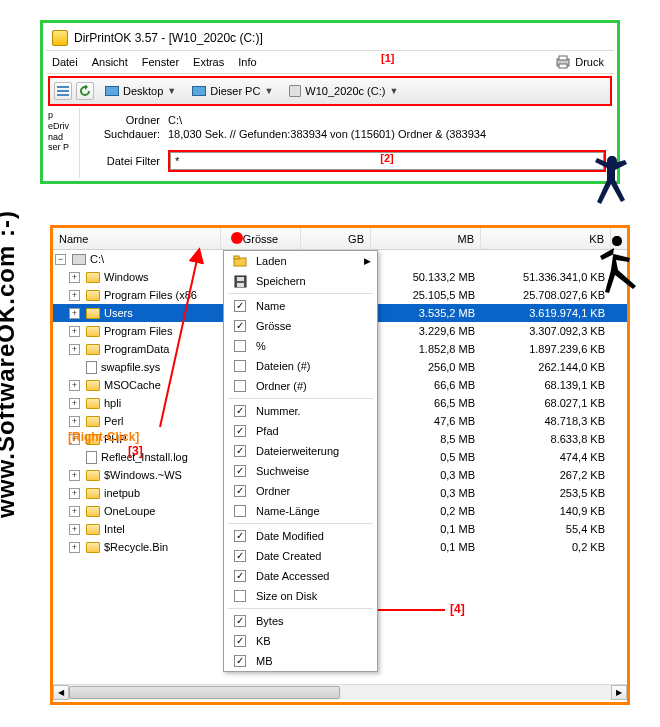 The height and width of the screenshot is (727, 660). I want to click on print-button: Druck, so click(582, 62).